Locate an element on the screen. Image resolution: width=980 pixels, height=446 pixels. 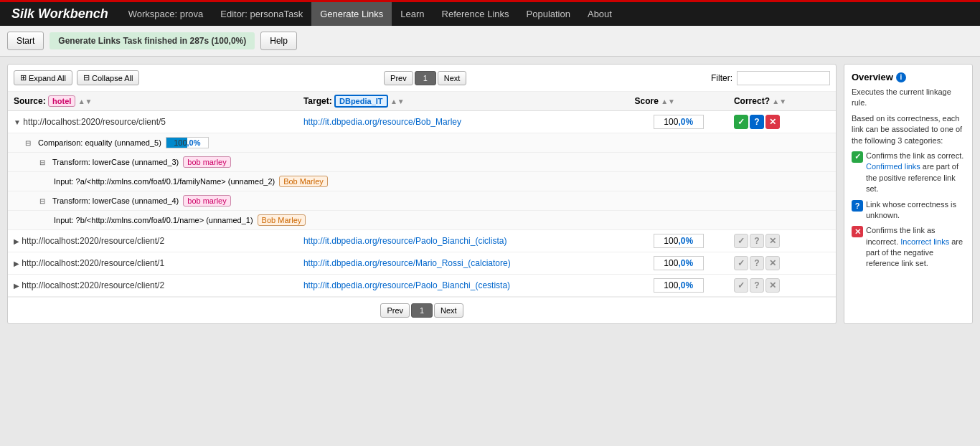
target-cell-3: http://it.dbpedia.org/resource/Mario_Ros… is located at coordinates (463, 264).